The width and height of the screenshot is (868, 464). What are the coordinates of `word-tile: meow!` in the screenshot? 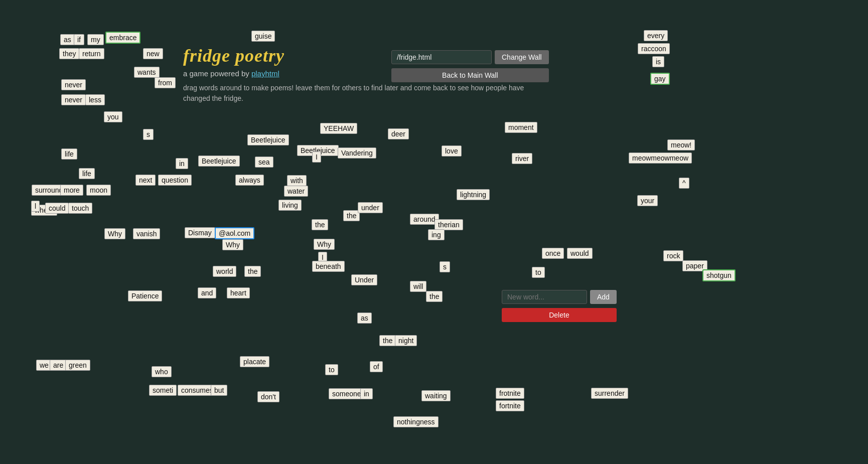 It's located at (681, 145).